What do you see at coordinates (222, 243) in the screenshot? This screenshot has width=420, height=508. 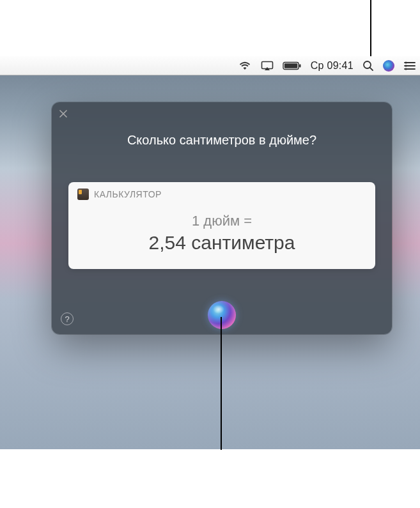 I see `result-value: 2,54 сантиметра` at bounding box center [222, 243].